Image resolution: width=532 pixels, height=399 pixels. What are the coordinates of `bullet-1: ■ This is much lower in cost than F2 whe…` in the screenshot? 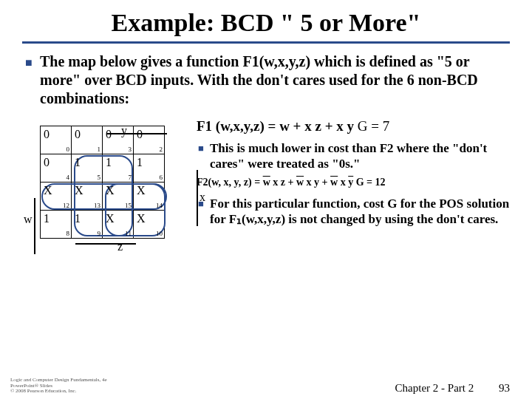 It's located at (360, 157).